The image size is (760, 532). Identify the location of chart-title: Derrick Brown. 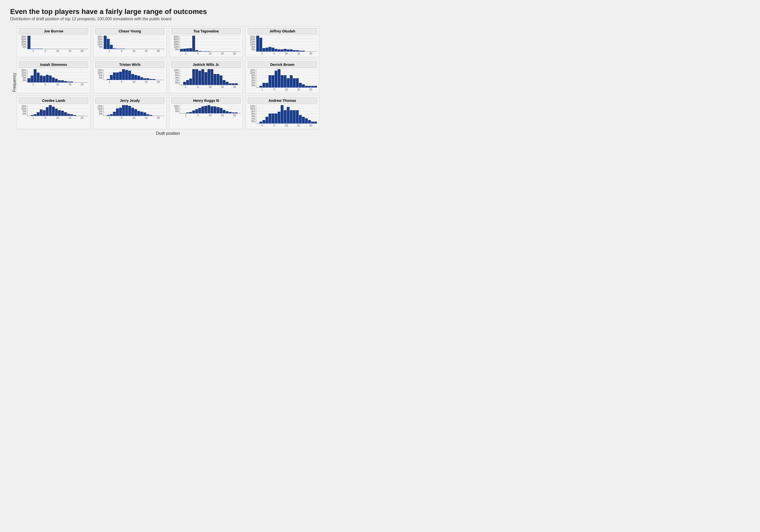
(282, 65).